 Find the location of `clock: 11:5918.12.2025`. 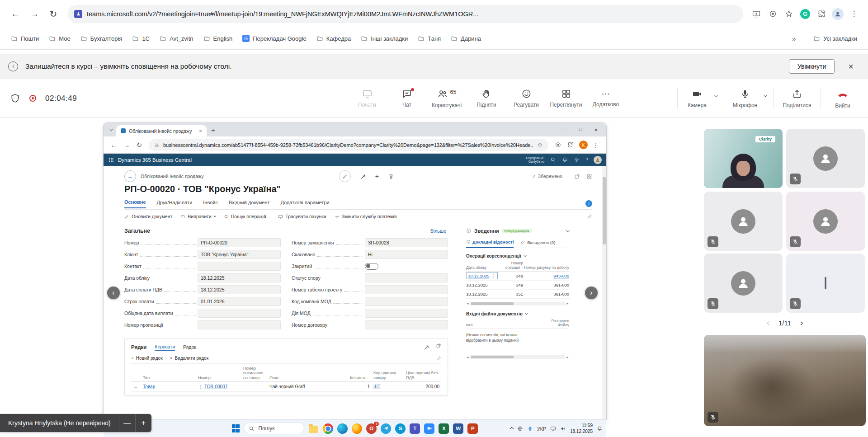

clock: 11:5918.12.2025 is located at coordinates (581, 428).